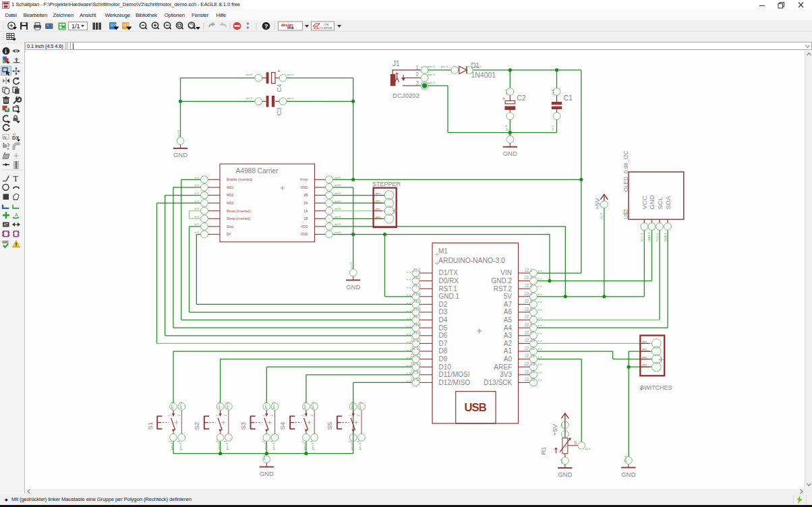 The height and width of the screenshot is (507, 812). I want to click on svg-text: R1, so click(544, 450).